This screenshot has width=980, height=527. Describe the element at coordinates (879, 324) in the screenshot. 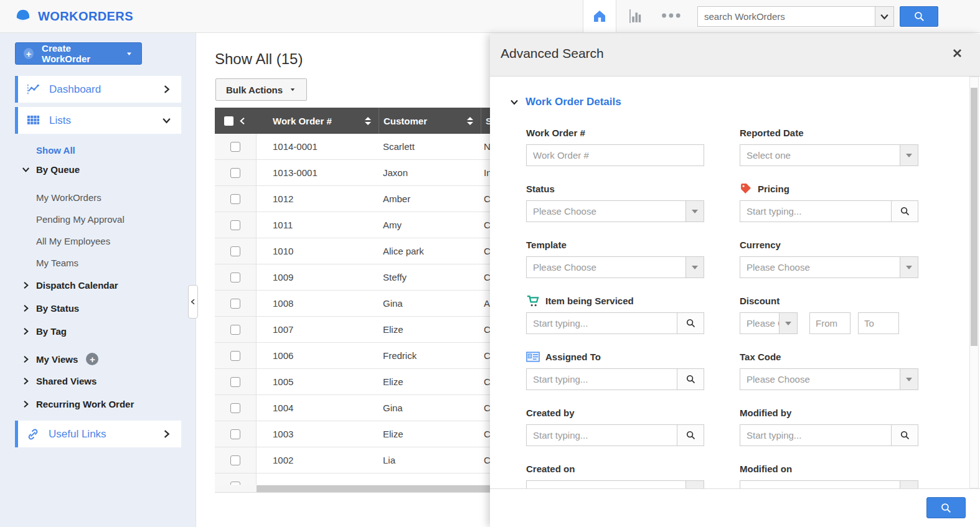

I see `discount-to-input` at that location.